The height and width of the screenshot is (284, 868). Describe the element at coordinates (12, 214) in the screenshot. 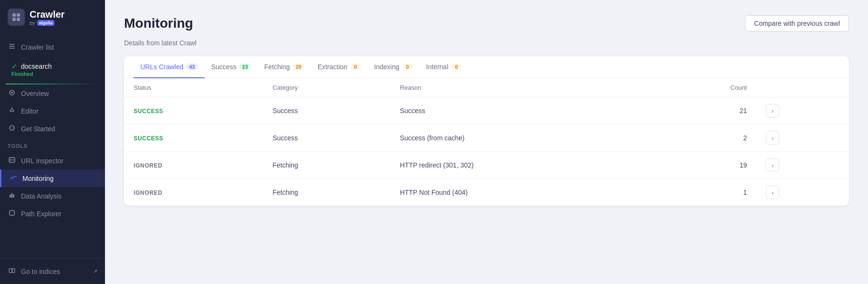

I see `path-explorer-icon` at that location.